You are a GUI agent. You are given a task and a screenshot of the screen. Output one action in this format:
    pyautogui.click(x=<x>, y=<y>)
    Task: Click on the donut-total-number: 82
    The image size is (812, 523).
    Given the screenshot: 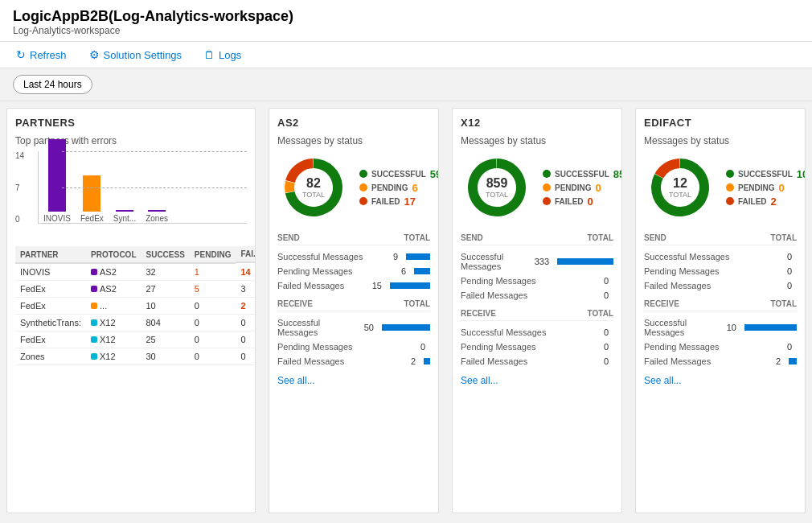 What is the action you would take?
    pyautogui.click(x=314, y=183)
    